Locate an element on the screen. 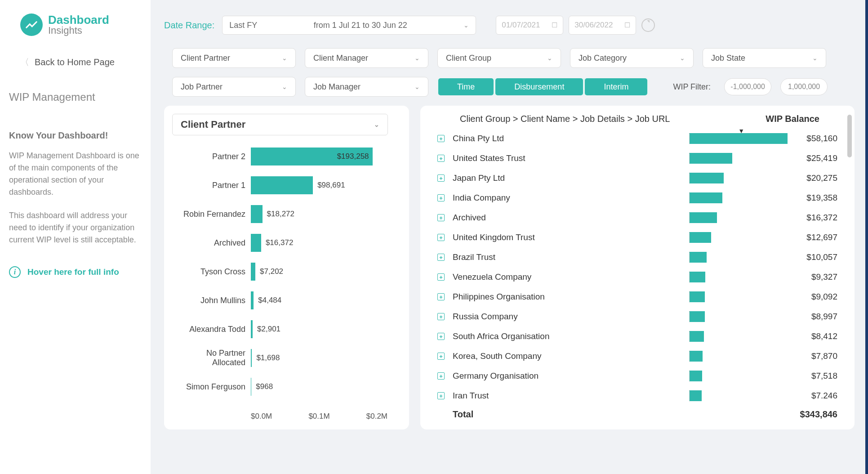  toggle-disbursement: Disbursement is located at coordinates (539, 87).